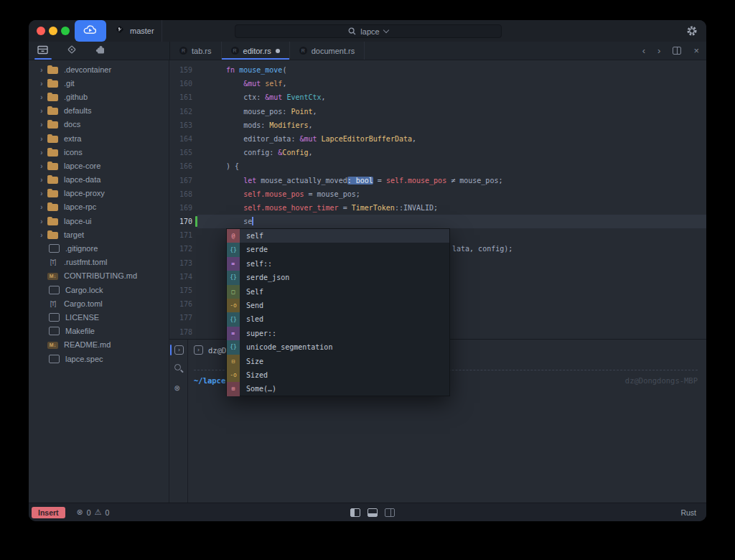 This screenshot has height=560, width=735. I want to click on close-traffic-light, so click(41, 31).